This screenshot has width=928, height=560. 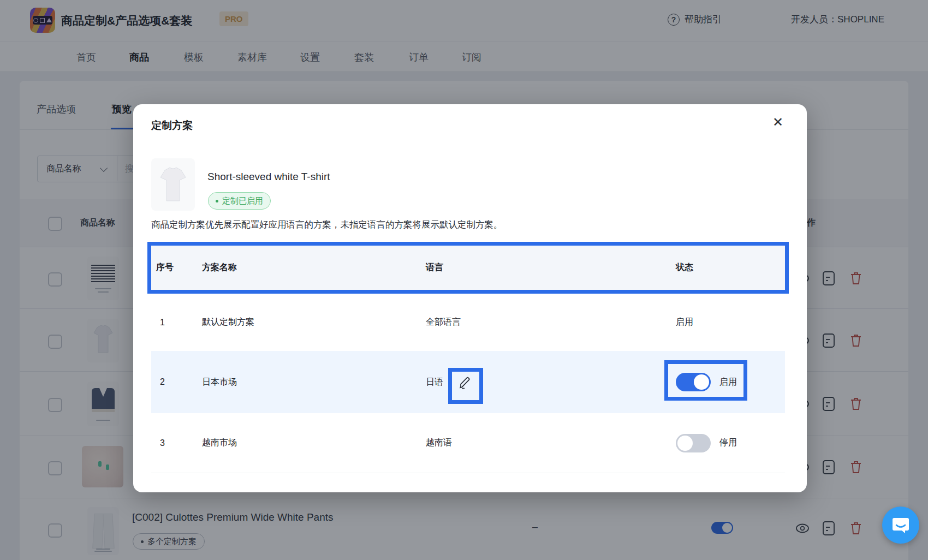 I want to click on plan-row-japan: 2 日本市场 日语 启用, so click(x=468, y=382).